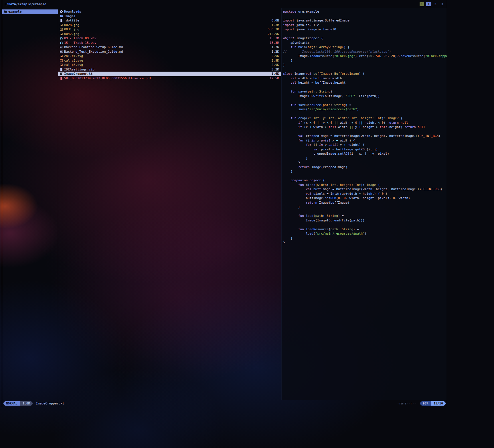 The height and width of the screenshot is (448, 494). I want to click on file-row: cal-c2.svg2.9K, so click(170, 61).